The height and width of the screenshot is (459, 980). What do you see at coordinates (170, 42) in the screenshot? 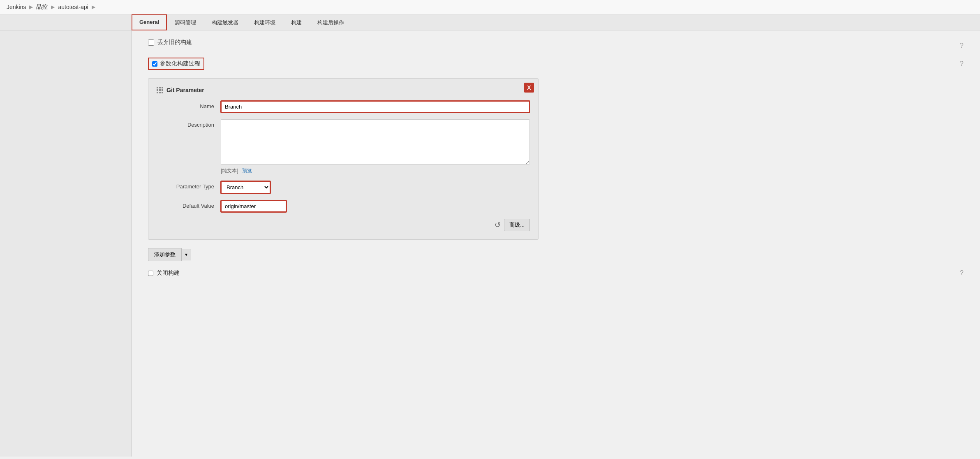
I see `discard-builds-checkbox-row: 丢弃旧的构建` at bounding box center [170, 42].